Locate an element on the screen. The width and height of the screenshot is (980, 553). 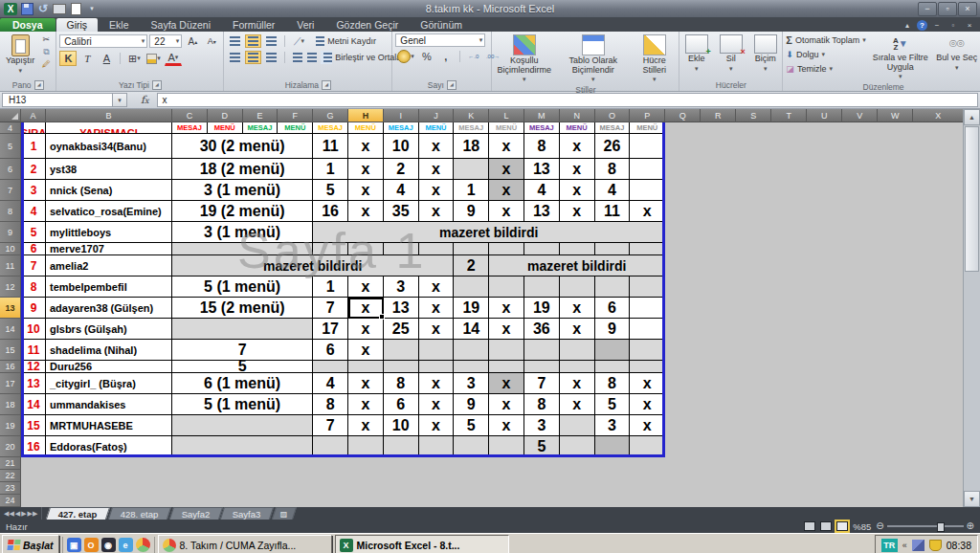
sort-filter-button: AZ▼ Sırala ve Filtre Uygula▾ is located at coordinates (901, 57).